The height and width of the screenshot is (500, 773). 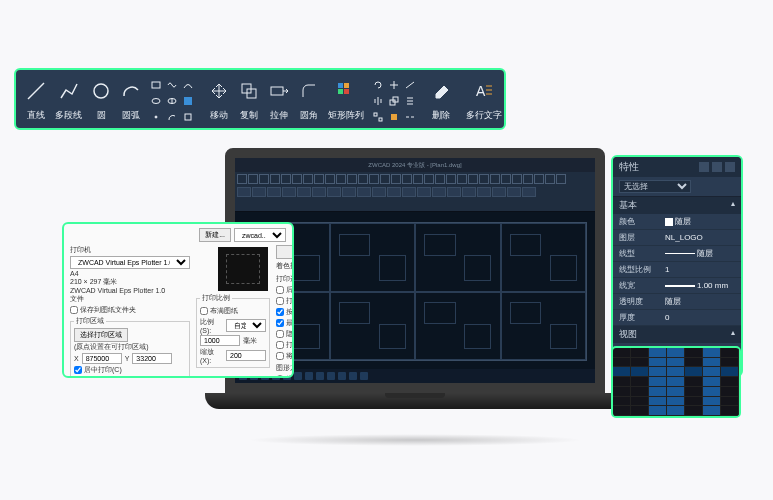 What do you see at coordinates (394, 85) in the screenshot?
I see `trim-icon` at bounding box center [394, 85].